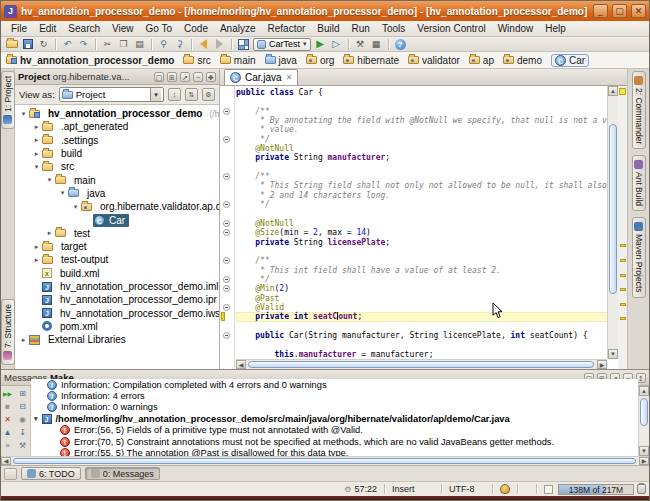  Describe the element at coordinates (282, 44) in the screenshot. I see `run-configuration-combo: CarTest ▾` at that location.